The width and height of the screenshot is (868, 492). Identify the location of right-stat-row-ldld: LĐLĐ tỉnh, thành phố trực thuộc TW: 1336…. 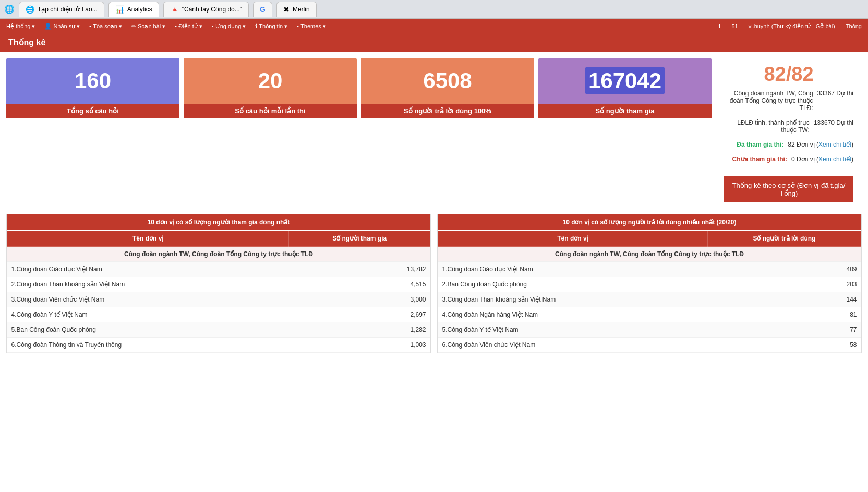
(789, 126).